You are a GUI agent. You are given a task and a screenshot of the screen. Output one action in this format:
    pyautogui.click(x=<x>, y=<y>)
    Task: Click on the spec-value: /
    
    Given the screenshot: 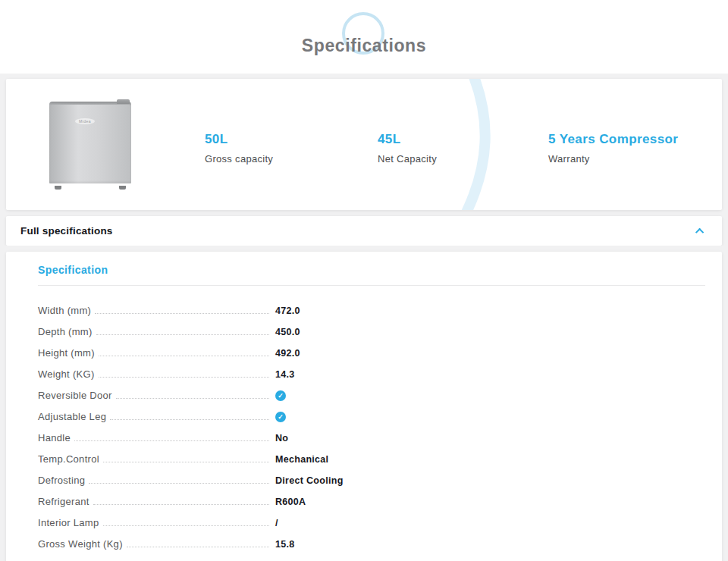 What is the action you would take?
    pyautogui.click(x=277, y=523)
    